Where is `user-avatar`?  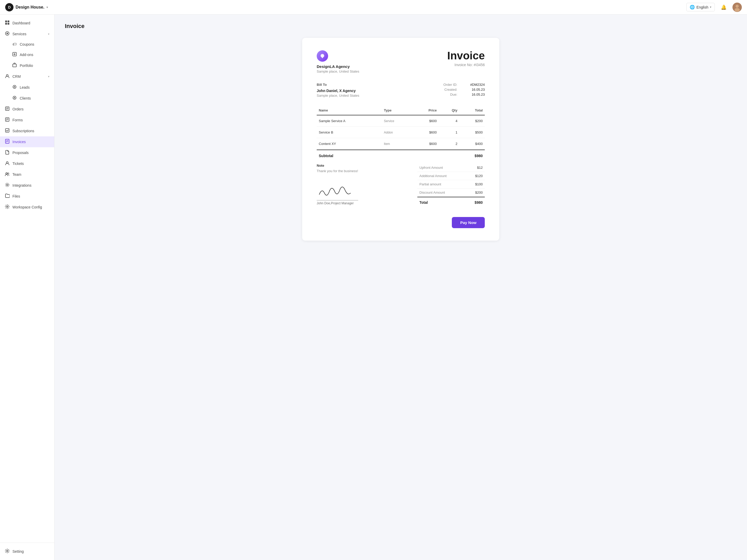
user-avatar is located at coordinates (737, 7).